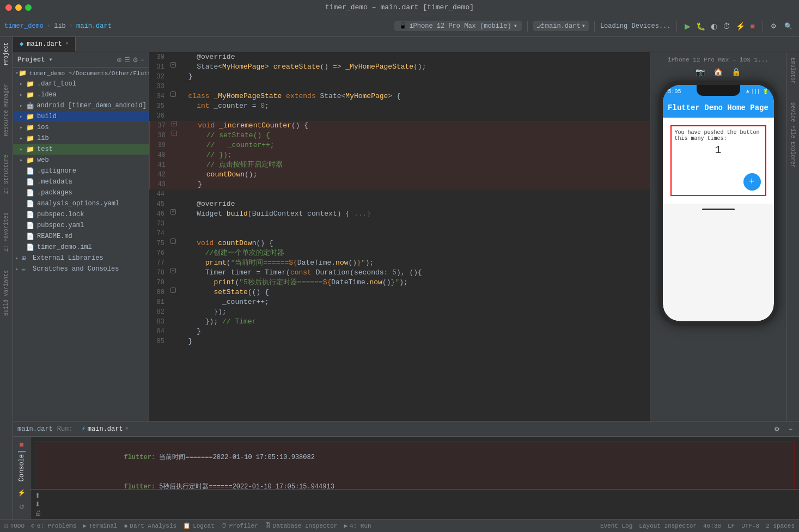 The width and height of the screenshot is (799, 532). I want to click on run-tab-close: ×, so click(127, 429).